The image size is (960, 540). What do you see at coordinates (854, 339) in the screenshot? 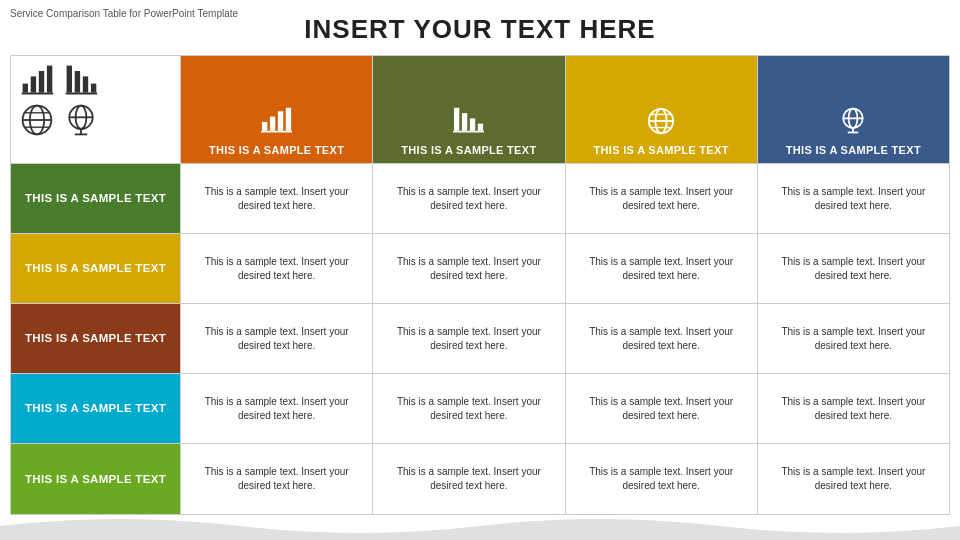
I see `cell-3-2: This is a sample text. Insert your desir…` at bounding box center [854, 339].